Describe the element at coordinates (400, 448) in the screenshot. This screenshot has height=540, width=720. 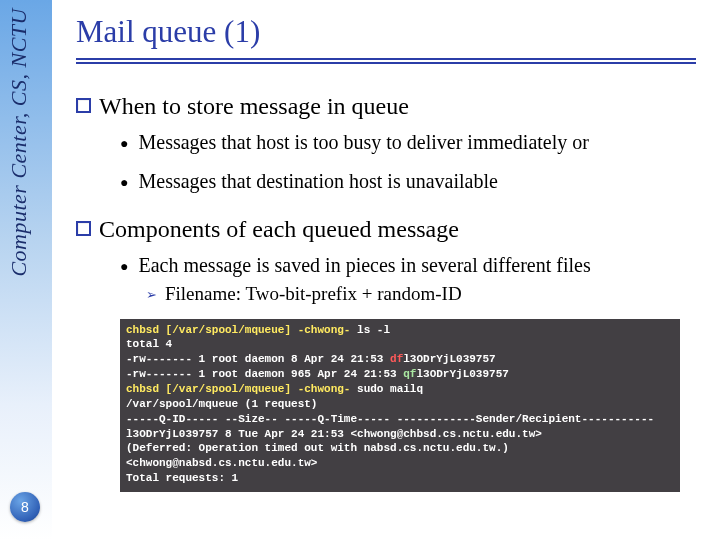
I see `terminal-line: (Deferred: Operation timed out with nabs…` at that location.